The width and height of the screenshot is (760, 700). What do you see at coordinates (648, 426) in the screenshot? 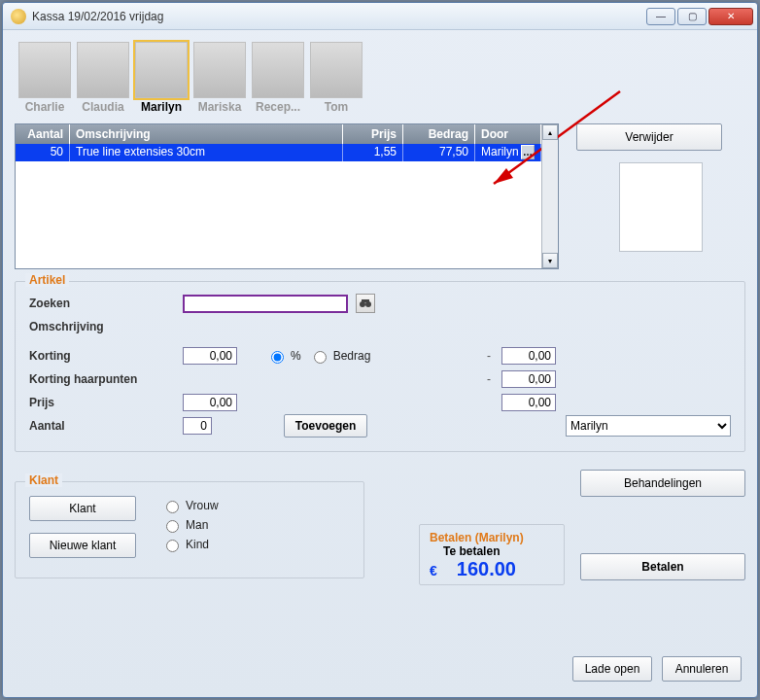
I see `staff-select: Marilyn` at bounding box center [648, 426].